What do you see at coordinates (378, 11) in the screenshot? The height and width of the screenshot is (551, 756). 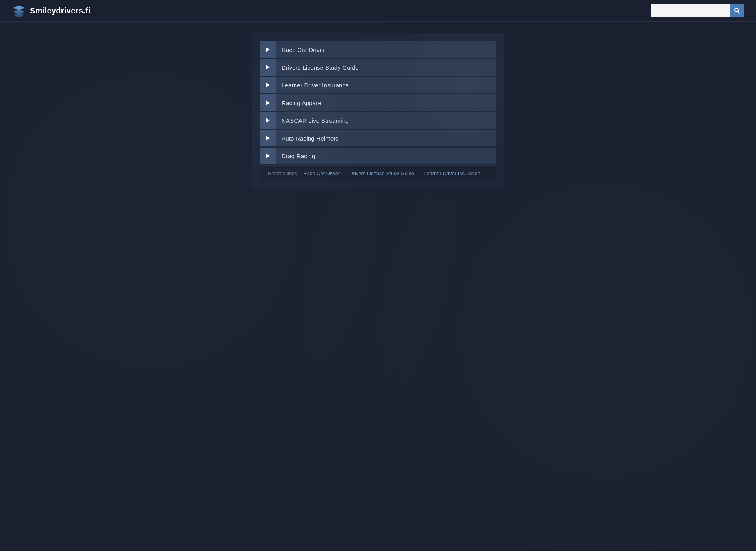 I see `header: Smileydrivers.fi` at bounding box center [378, 11].